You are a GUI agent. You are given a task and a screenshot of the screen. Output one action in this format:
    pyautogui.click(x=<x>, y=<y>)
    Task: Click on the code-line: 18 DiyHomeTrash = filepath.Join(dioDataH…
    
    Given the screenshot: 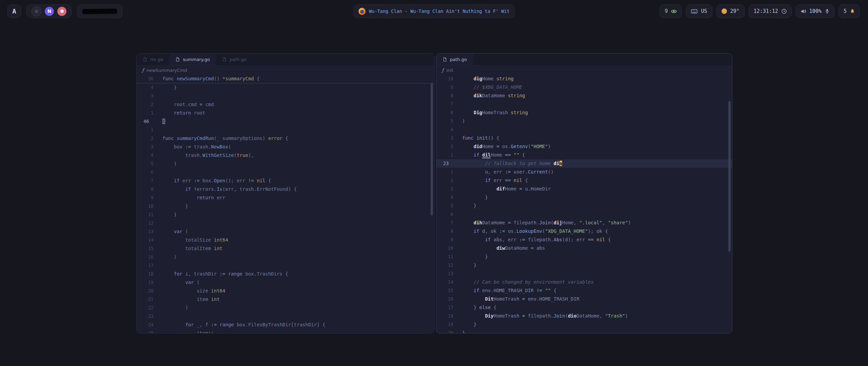 What is the action you would take?
    pyautogui.click(x=584, y=316)
    